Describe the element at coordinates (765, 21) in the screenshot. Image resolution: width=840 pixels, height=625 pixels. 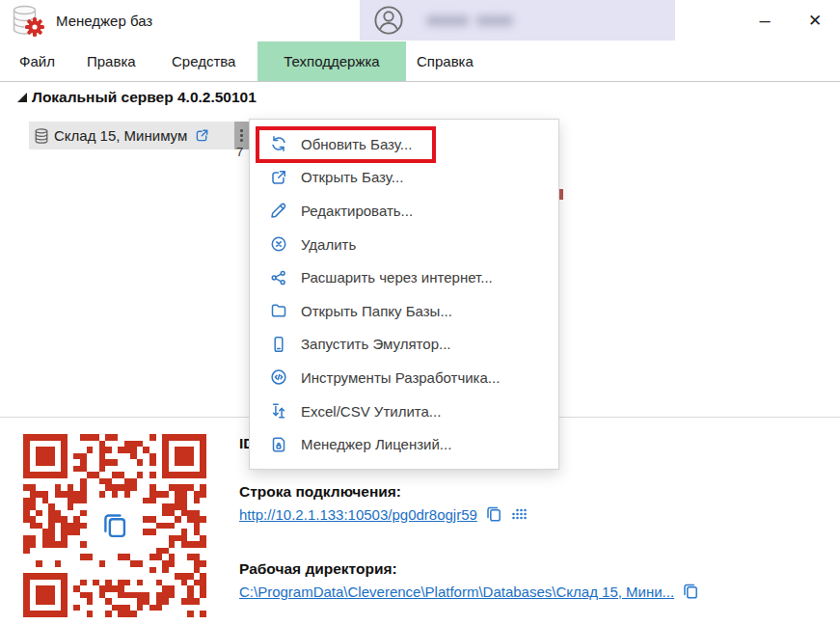
I see `minimize-button: –` at that location.